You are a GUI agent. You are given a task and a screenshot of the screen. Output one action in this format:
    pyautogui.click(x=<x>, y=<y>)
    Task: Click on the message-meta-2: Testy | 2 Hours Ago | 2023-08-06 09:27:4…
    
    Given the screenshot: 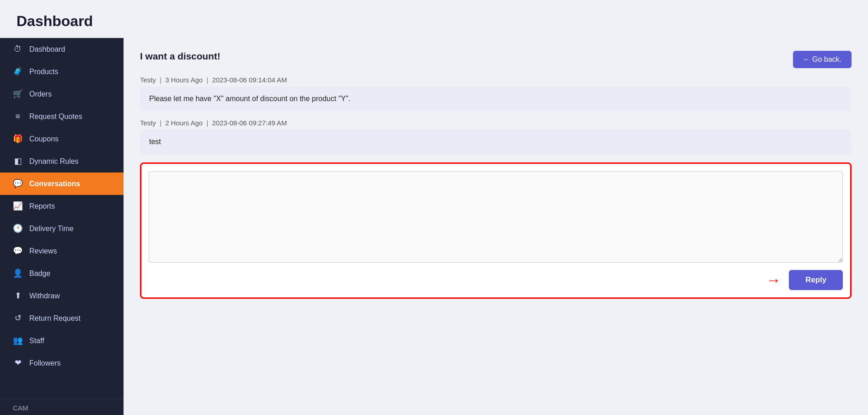 What is the action you would take?
    pyautogui.click(x=496, y=123)
    